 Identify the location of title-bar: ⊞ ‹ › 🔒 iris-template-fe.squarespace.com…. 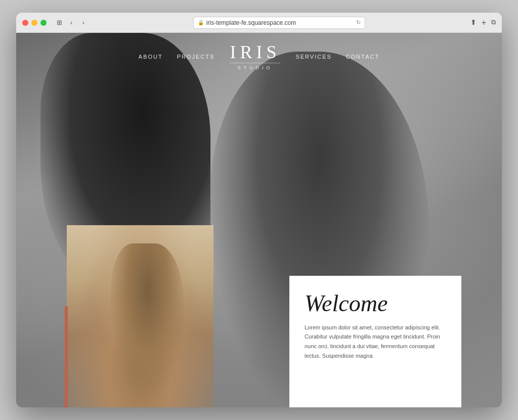
(259, 23).